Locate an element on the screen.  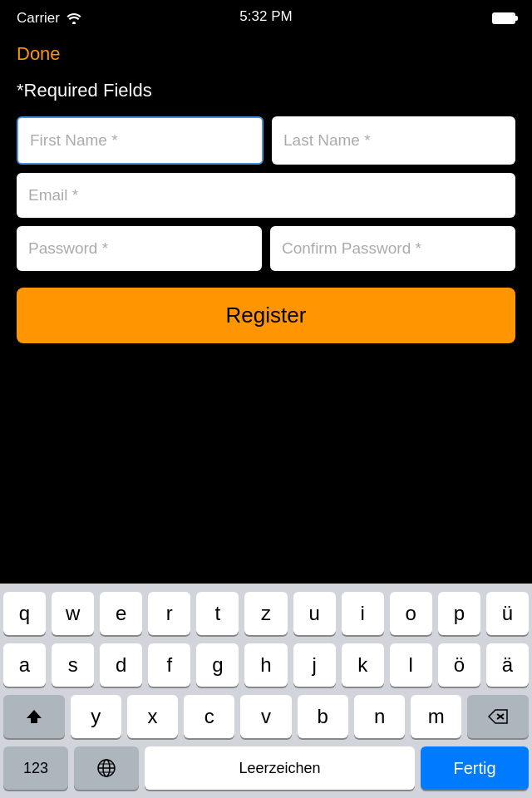
key-m: m is located at coordinates (436, 717).